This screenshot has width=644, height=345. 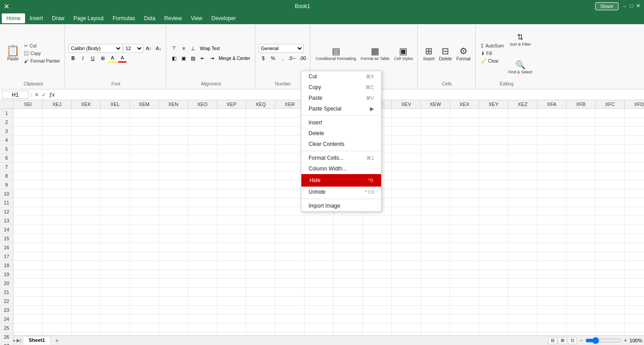 I want to click on col-header-xfb: XFB, so click(x=581, y=104).